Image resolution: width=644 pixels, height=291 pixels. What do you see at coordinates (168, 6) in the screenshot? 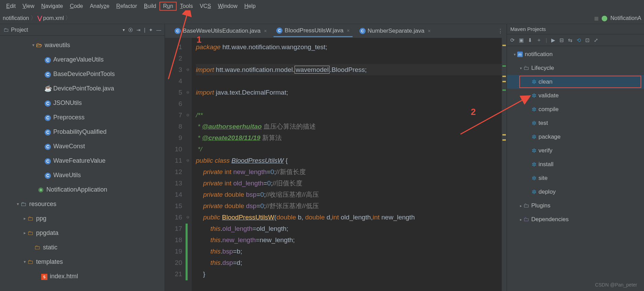
I see `menu-run: Run` at bounding box center [168, 6].